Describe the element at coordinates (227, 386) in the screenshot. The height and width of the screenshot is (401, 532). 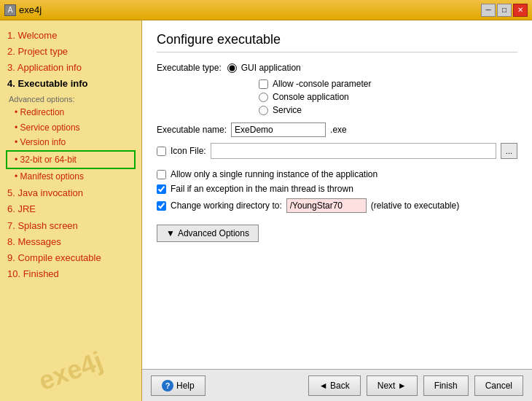
I see `bottom-left: ? Help` at that location.